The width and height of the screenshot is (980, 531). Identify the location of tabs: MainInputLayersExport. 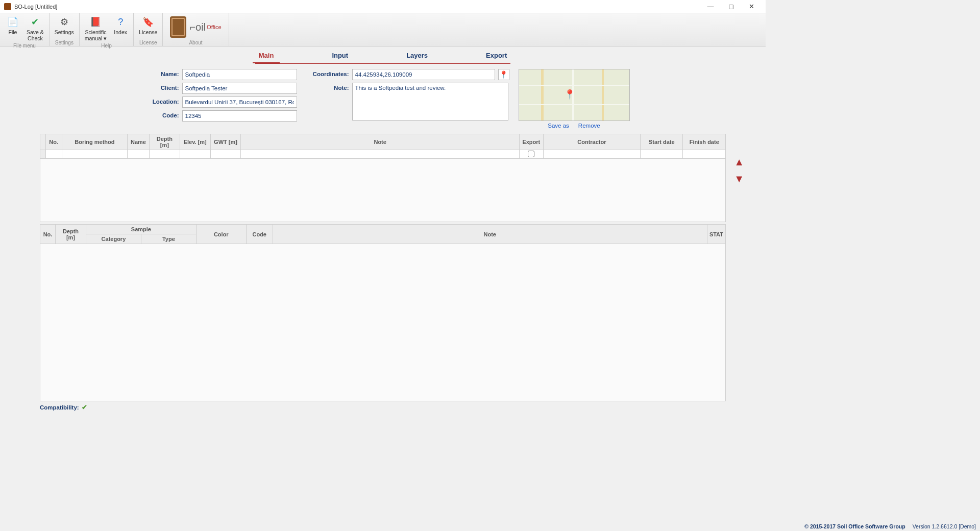
(383, 56).